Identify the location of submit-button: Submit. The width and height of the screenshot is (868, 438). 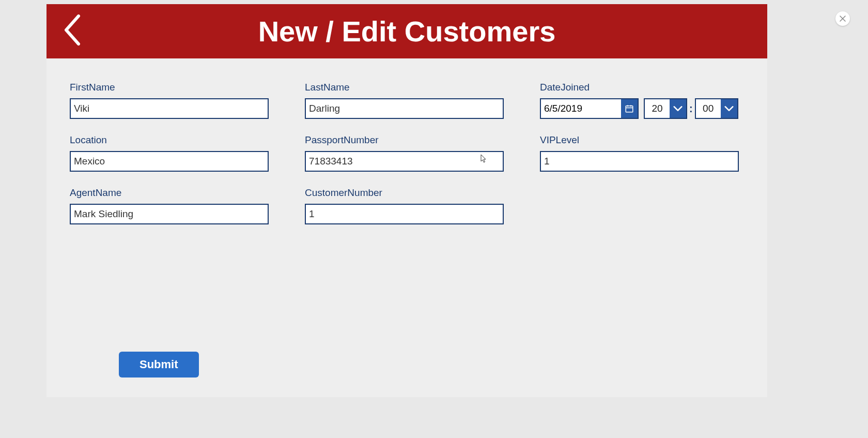
(159, 365).